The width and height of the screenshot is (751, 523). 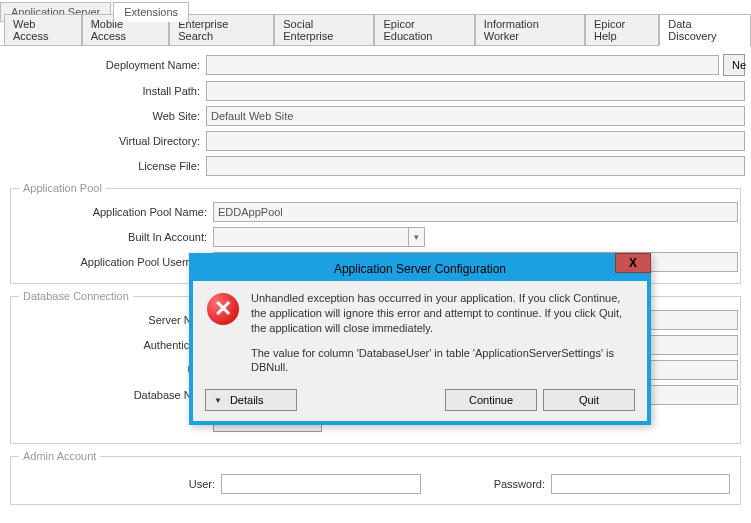 What do you see at coordinates (43, 30) in the screenshot?
I see `tab-web-access: Web Access` at bounding box center [43, 30].